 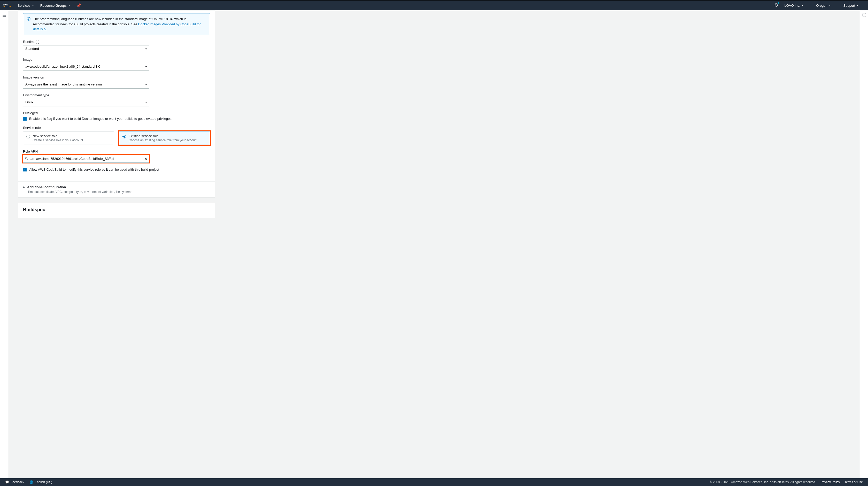 I want to click on additional-config-toggle: ▶ Additional configuration, so click(x=117, y=187).